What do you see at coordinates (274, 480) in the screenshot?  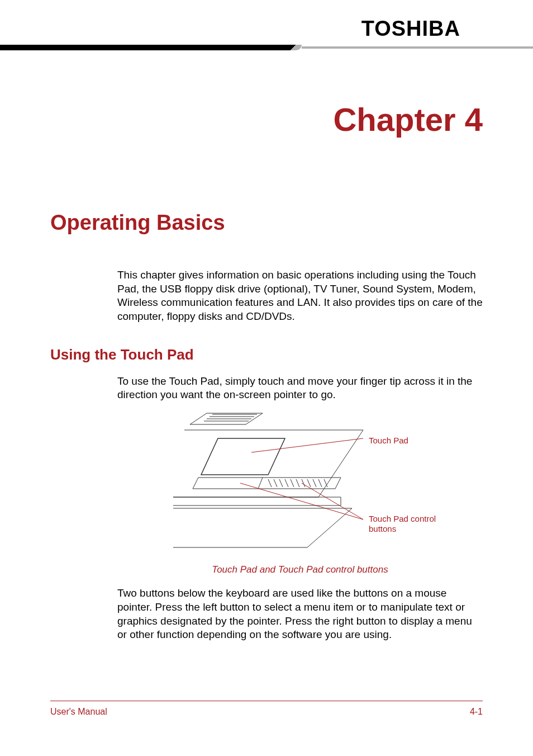 I see `touchpad-illustration` at bounding box center [274, 480].